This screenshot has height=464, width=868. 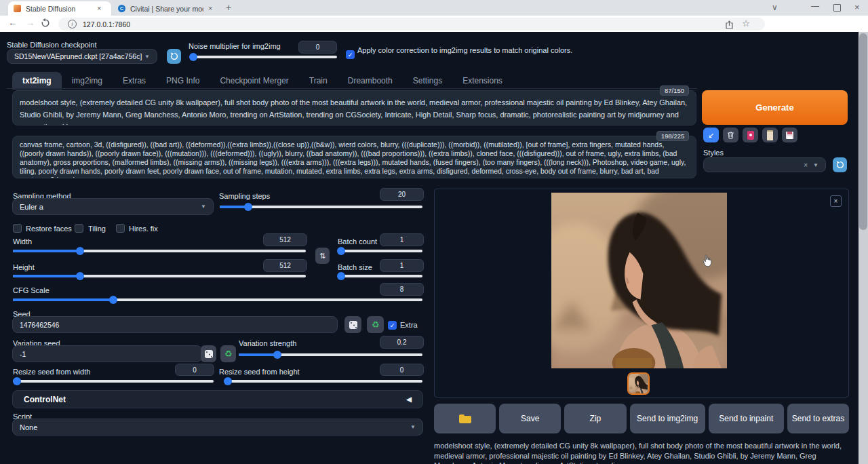 What do you see at coordinates (765, 165) in the screenshot?
I see `styles-dropdown: × ▼` at bounding box center [765, 165].